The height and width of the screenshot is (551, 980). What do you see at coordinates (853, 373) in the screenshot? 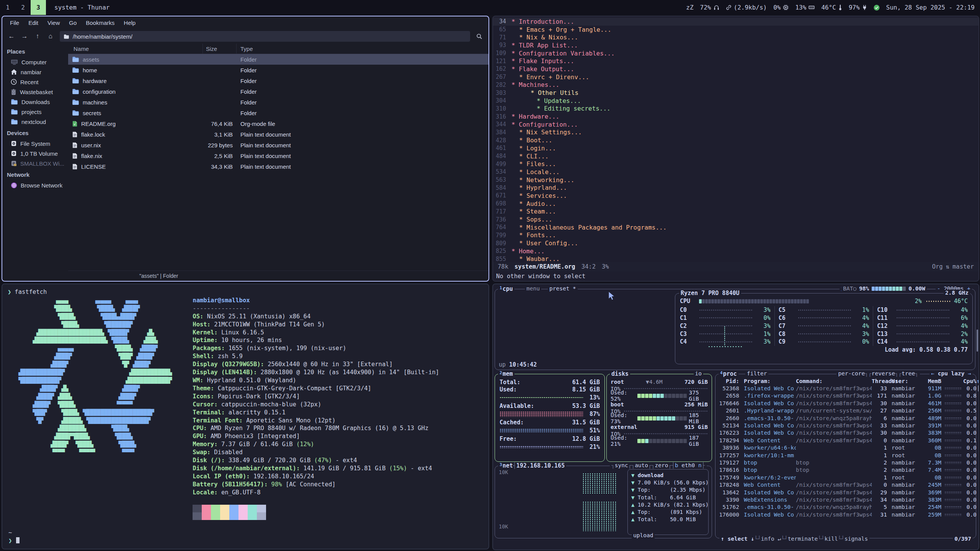
I see `toggle-per-core: per-core┐` at bounding box center [853, 373].